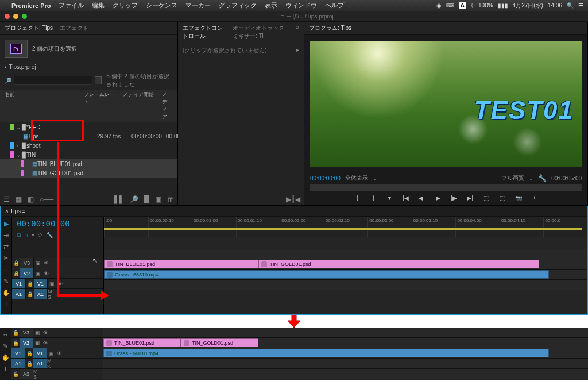  What do you see at coordinates (142, 342) in the screenshot?
I see `clip-tin-blue-after: TIN_BLUE01.psd` at bounding box center [142, 342].